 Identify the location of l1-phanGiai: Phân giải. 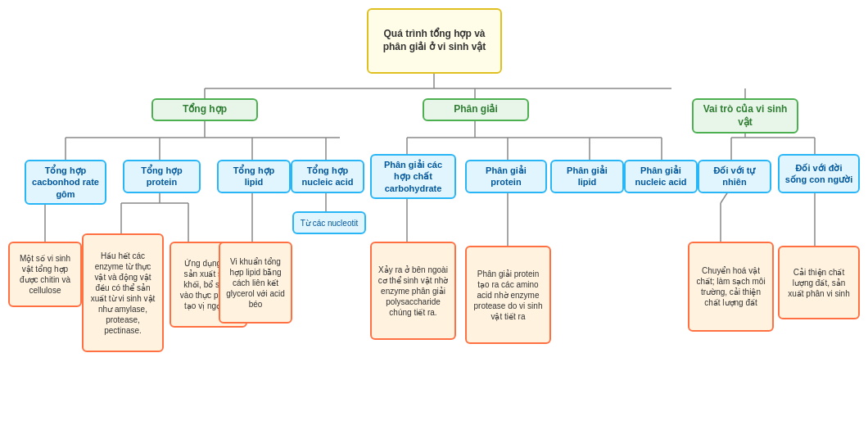
(476, 110).